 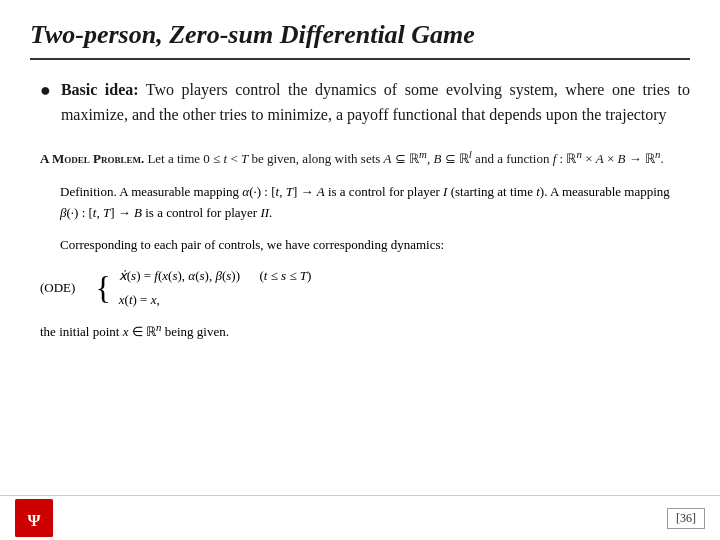 What do you see at coordinates (360, 246) in the screenshot?
I see `corresponding-section: Corresponding to each pair of controls, …` at bounding box center [360, 246].